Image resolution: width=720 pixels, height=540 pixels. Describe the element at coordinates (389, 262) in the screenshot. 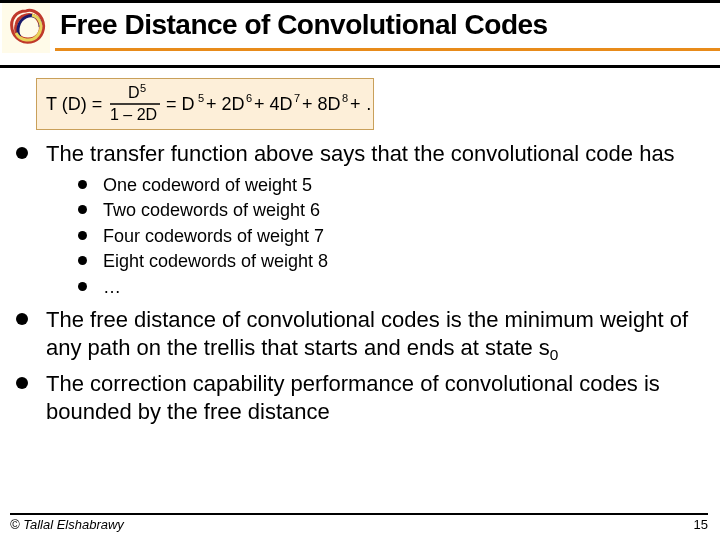

I see `sub-bullet-item: Eight codewords of weight 8` at that location.